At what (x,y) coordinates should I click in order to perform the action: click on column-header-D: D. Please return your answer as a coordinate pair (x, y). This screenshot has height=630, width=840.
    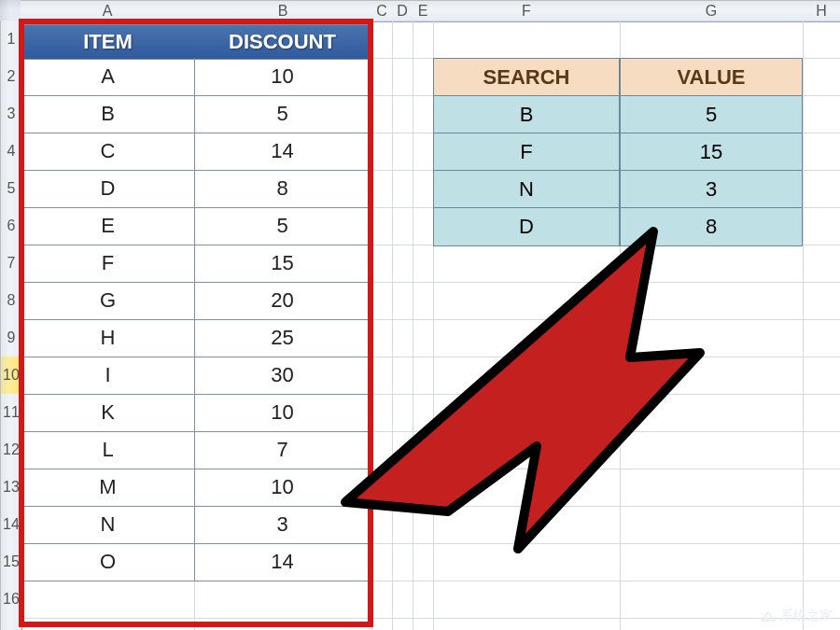
    Looking at the image, I should click on (403, 11).